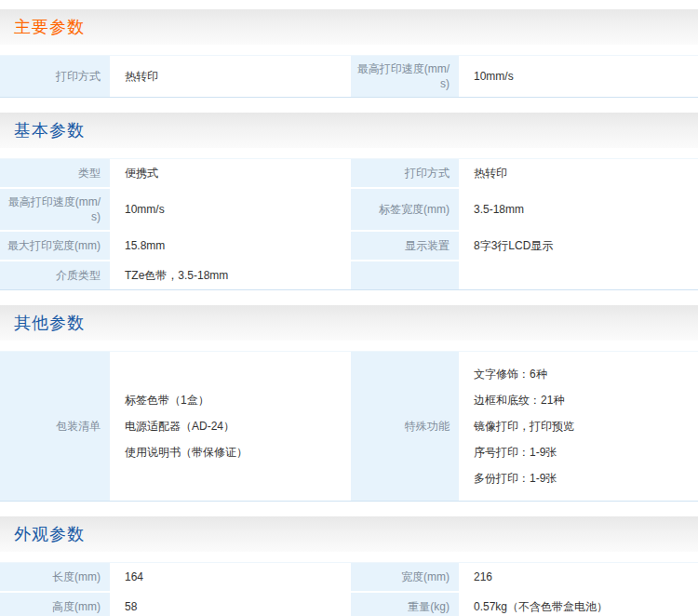  I want to click on spec-value: 8字3行LCD显示, so click(580, 246).